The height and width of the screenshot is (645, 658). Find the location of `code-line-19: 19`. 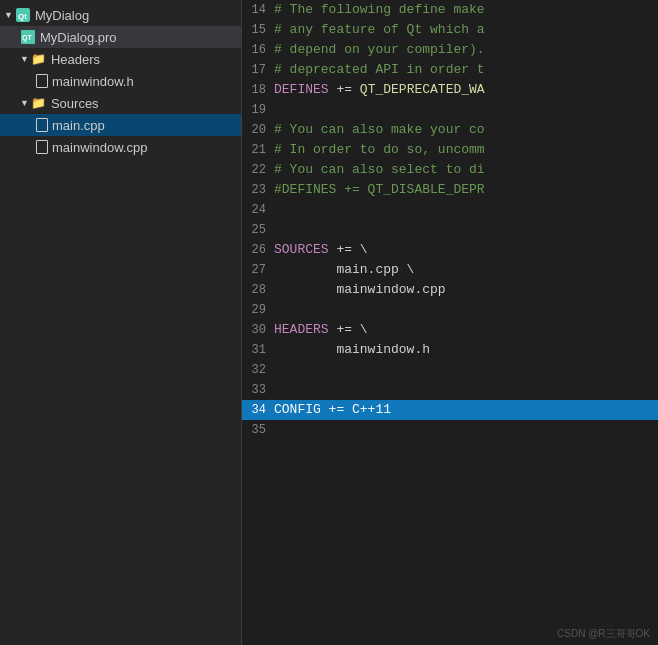

code-line-19: 19 is located at coordinates (450, 110).